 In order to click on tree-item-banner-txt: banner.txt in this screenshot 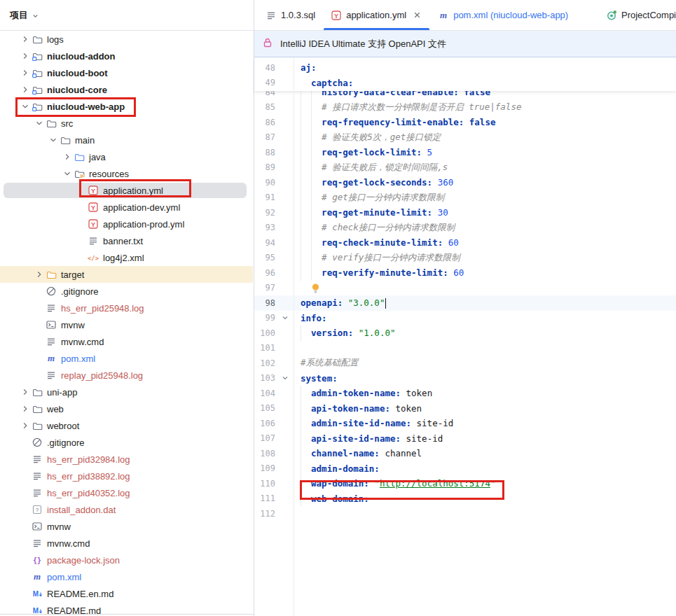, I will do `click(126, 241)`.